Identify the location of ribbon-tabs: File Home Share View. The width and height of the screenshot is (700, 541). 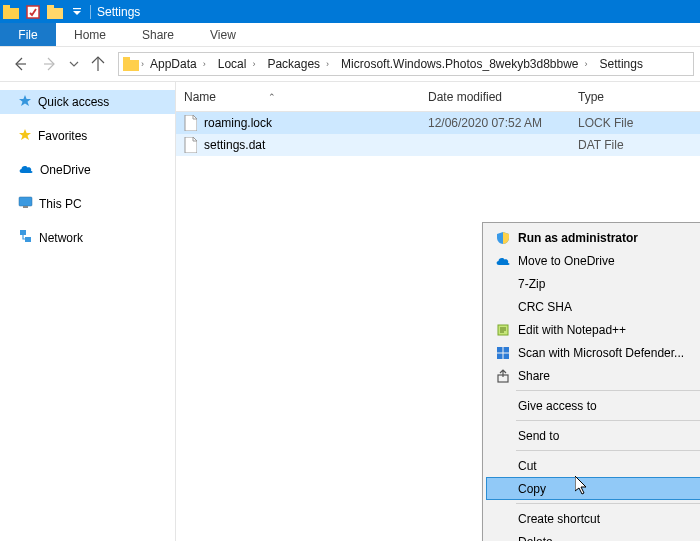
(350, 35).